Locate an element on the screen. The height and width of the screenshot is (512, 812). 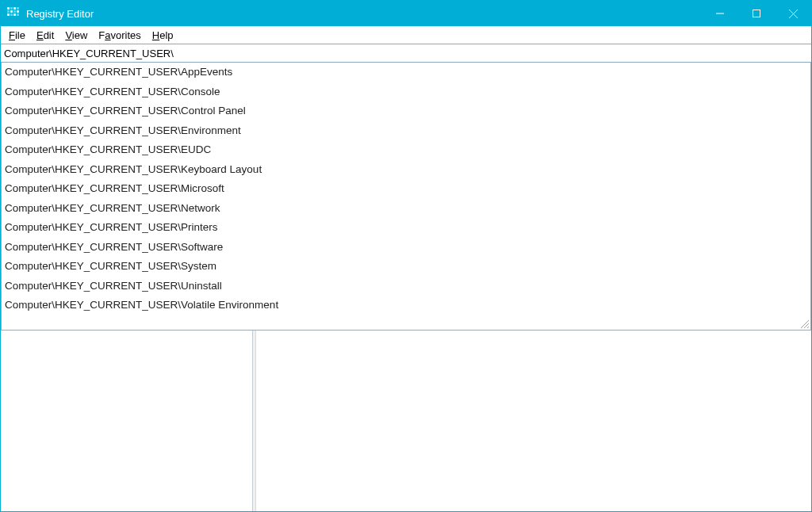
menu-help: Help is located at coordinates (163, 35).